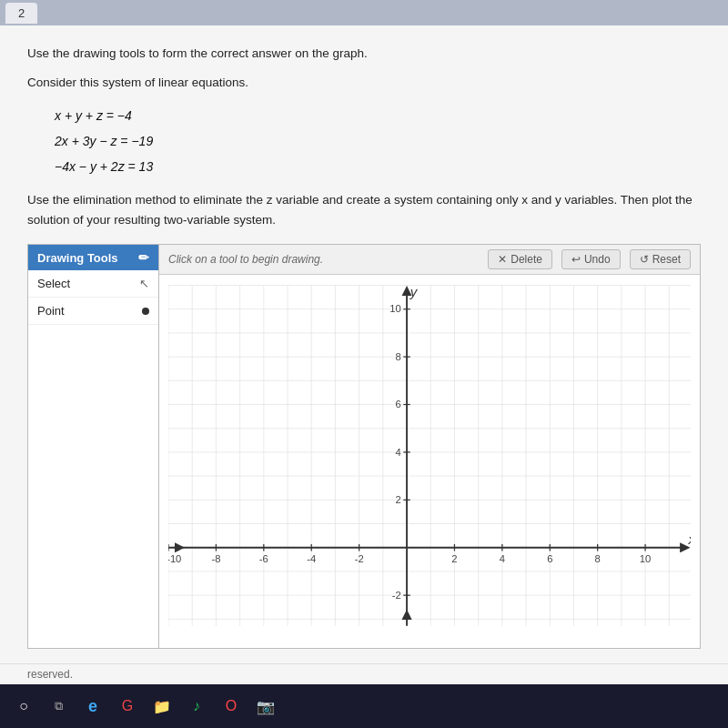 This screenshot has height=728, width=728. Describe the element at coordinates (144, 258) in the screenshot. I see `pin-icon: ✏` at that location.